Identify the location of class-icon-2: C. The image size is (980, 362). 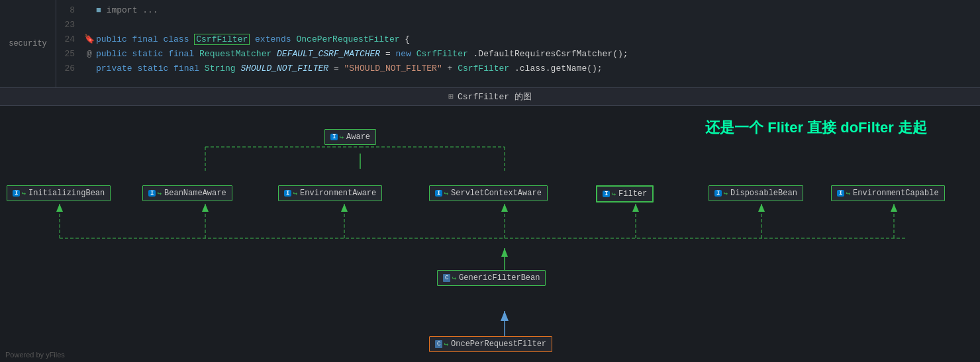
(438, 344).